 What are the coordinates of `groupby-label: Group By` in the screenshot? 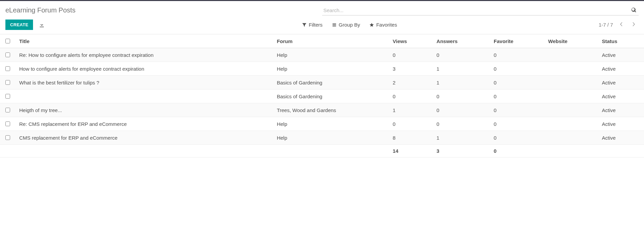 It's located at (349, 25).